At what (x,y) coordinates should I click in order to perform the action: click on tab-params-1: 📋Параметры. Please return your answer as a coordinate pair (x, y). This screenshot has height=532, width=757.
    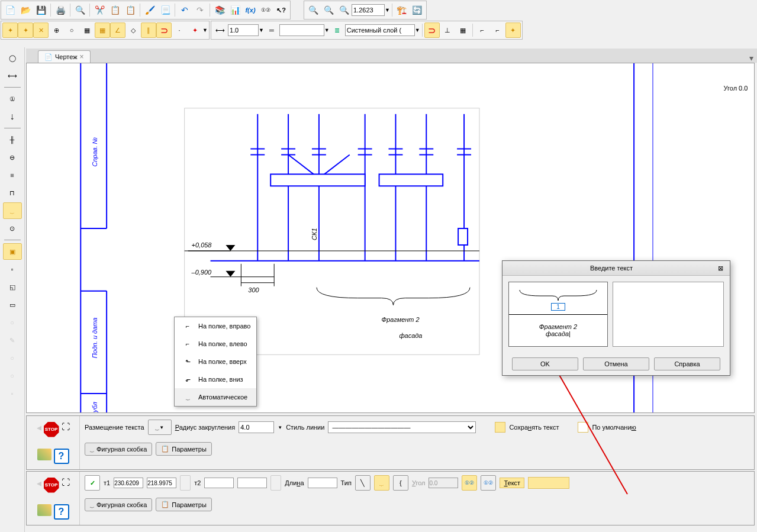
    Looking at the image, I should click on (183, 449).